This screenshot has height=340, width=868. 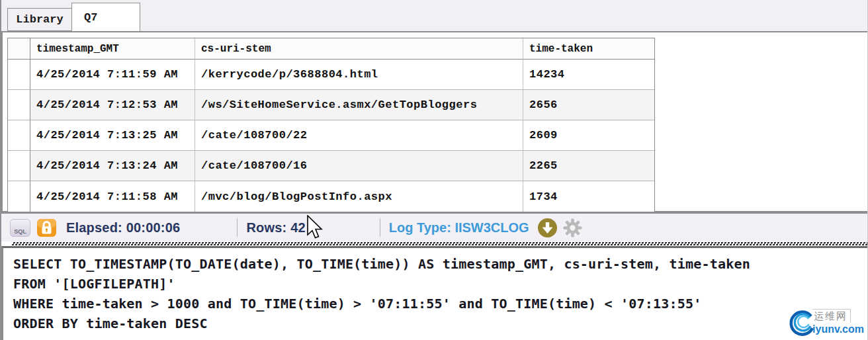 I want to click on table-cell: /cate/108700/16, so click(x=359, y=166).